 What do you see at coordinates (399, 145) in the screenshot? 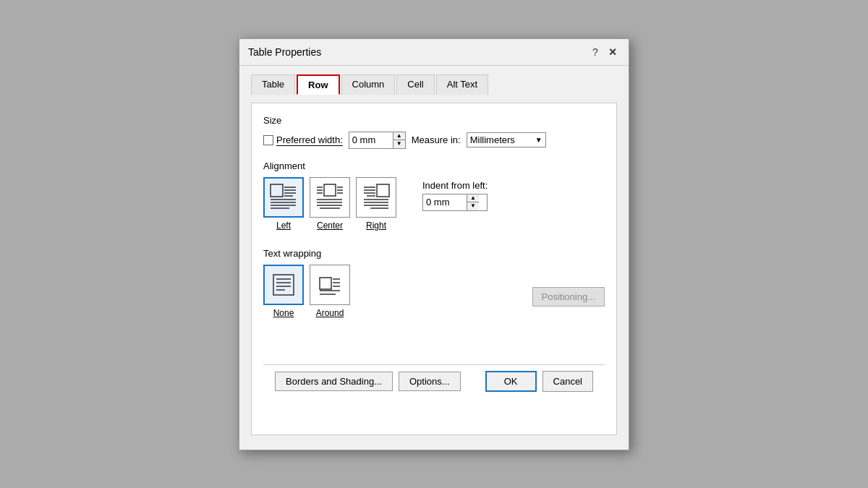
I see `width-decrement: ▼` at bounding box center [399, 145].